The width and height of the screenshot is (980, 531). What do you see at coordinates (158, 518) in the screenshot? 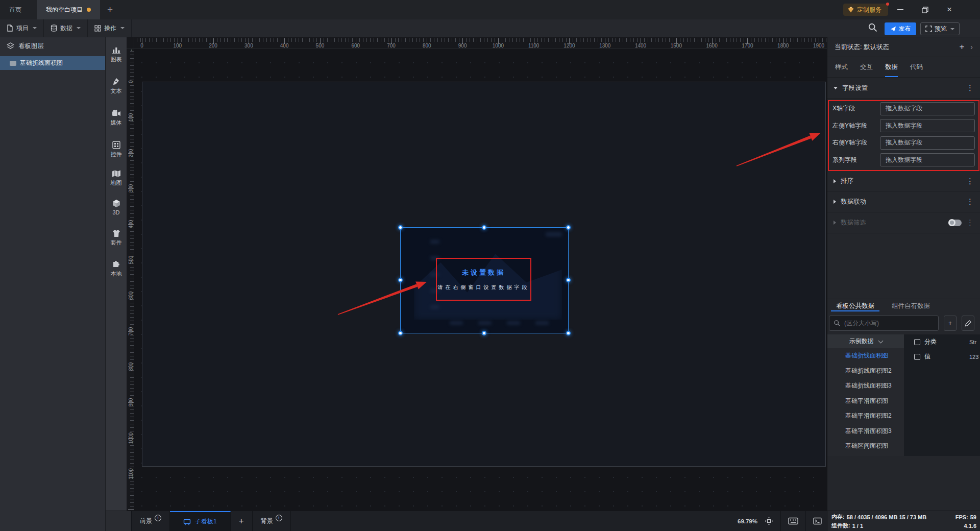
I see `add-foreground-icon: +` at bounding box center [158, 518].